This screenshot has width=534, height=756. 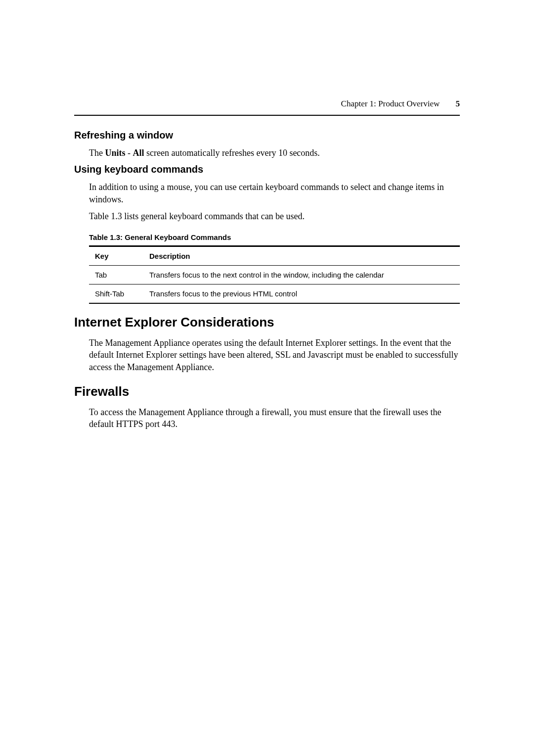 I want to click on text-fragment: -, so click(x=130, y=153).